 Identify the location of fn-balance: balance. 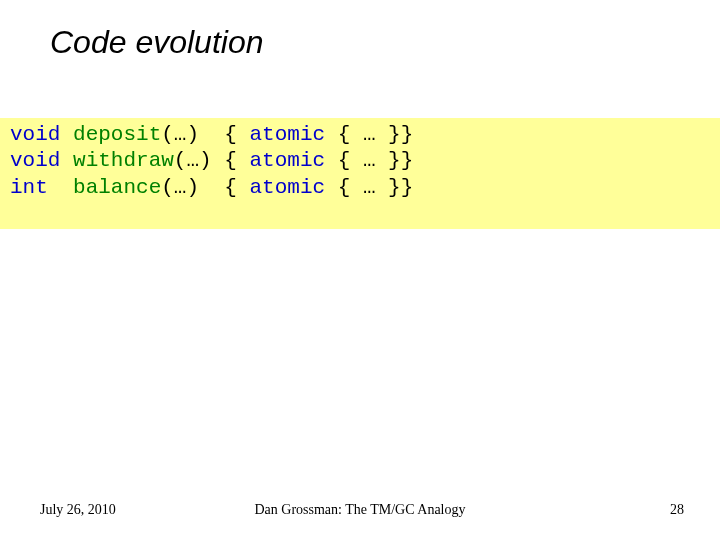
(117, 188).